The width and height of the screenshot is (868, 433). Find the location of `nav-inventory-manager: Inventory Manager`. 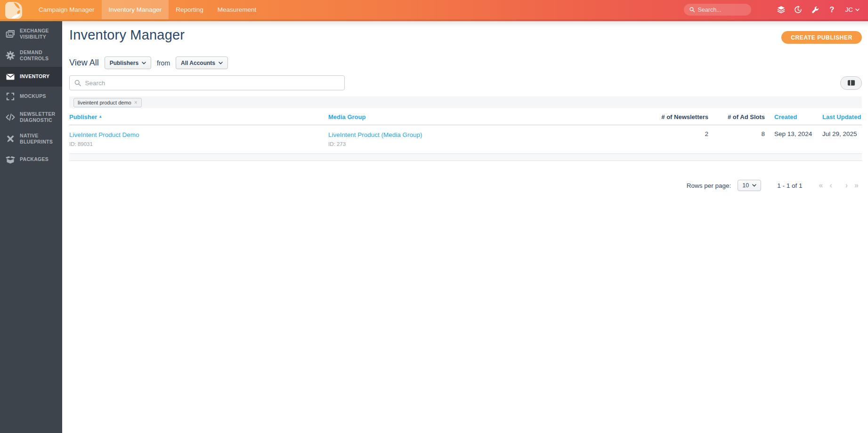

nav-inventory-manager: Inventory Manager is located at coordinates (136, 9).